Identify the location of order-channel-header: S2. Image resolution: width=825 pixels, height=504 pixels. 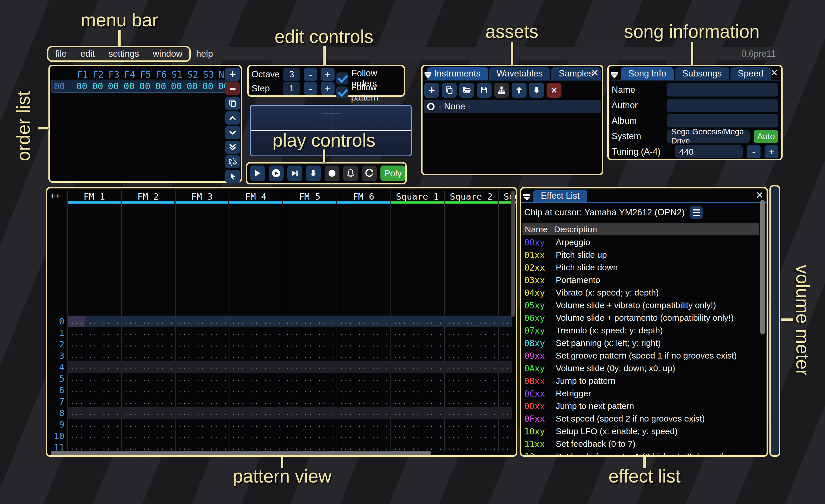
(190, 74).